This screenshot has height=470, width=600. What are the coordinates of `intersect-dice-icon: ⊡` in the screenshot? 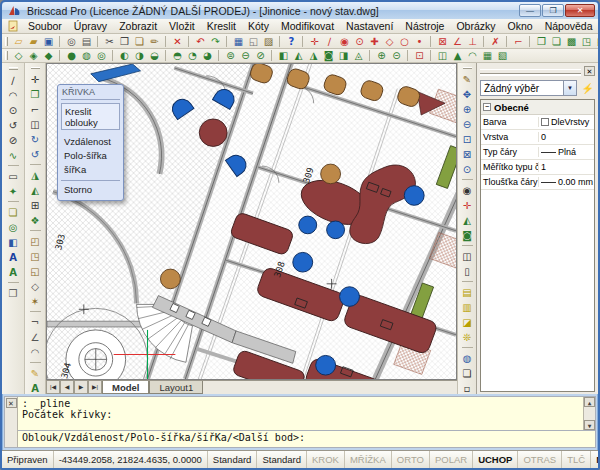 It's located at (420, 56).